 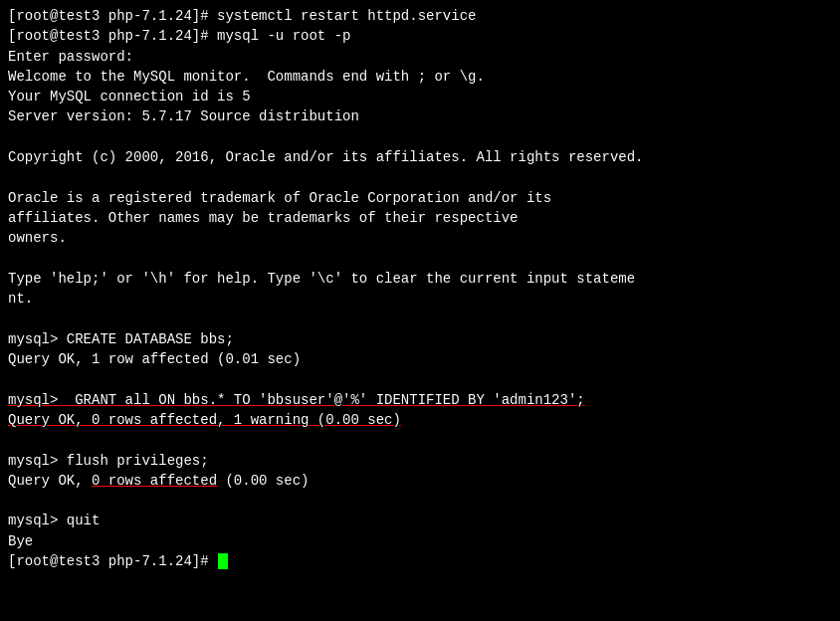 What do you see at coordinates (420, 218) in the screenshot?
I see `terminal-line: affiliates. Other names may be trademark…` at bounding box center [420, 218].